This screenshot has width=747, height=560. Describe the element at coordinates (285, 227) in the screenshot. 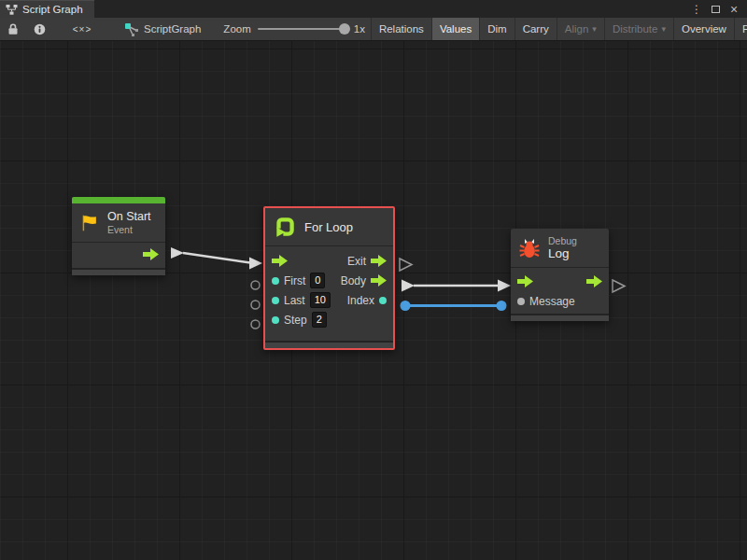

I see `loop-icon` at that location.